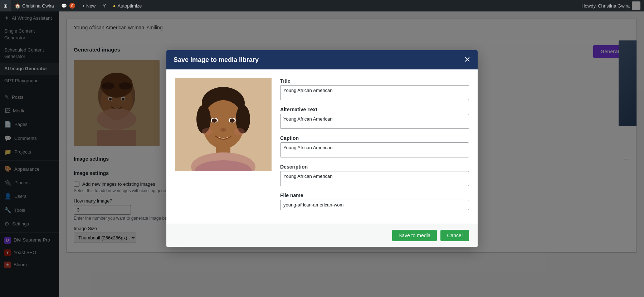  Describe the element at coordinates (375, 147) in the screenshot. I see `caption-field-group: Caption` at that location.